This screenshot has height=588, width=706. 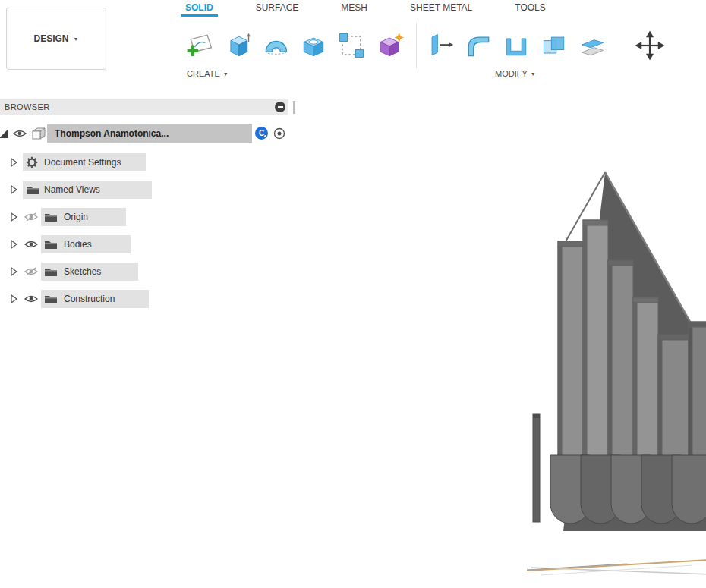 I want to click on tree-item-origin: Origin, so click(x=152, y=217).